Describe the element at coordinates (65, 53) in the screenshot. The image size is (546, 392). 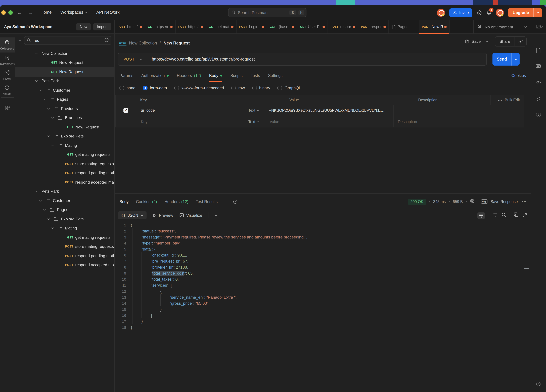
I see `tree-collection: New Collection` at that location.